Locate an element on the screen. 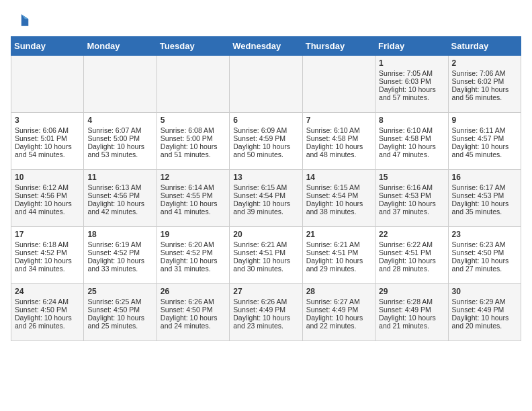 Image resolution: width=532 pixels, height=411 pixels. calendar-day-cell: 5Sunrise: 6:08 AMSunset: 5:00 PMDaylight… is located at coordinates (193, 141).